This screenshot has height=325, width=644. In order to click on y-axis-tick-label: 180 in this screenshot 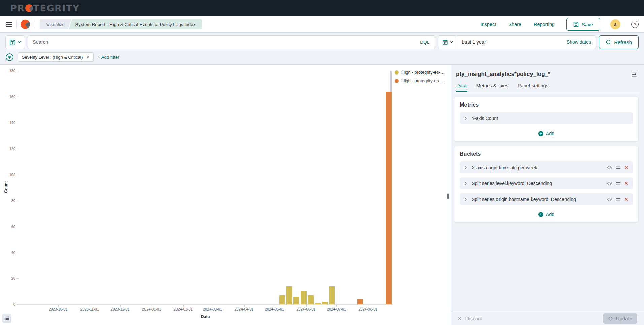, I will do `click(9, 71)`.